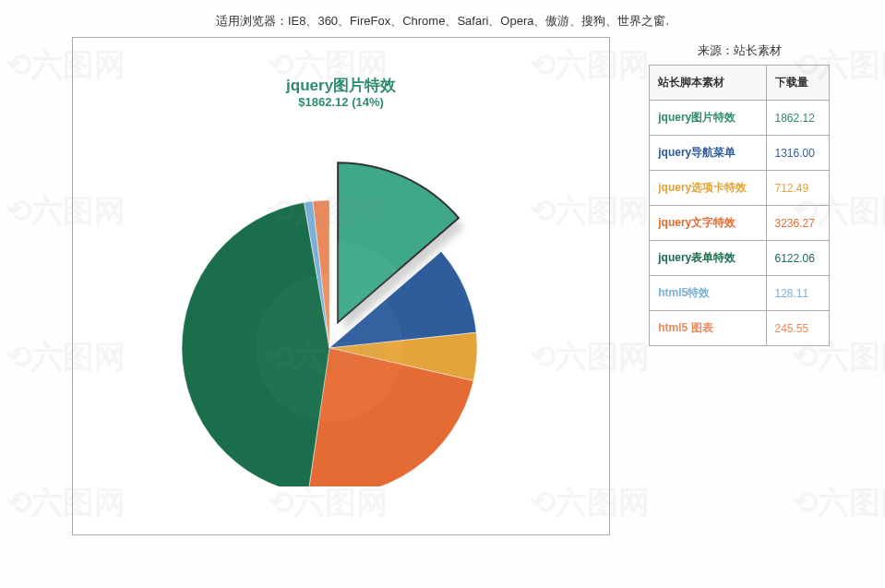 The height and width of the screenshot is (588, 885). What do you see at coordinates (797, 294) in the screenshot?
I see `row-value: 128.11` at bounding box center [797, 294].